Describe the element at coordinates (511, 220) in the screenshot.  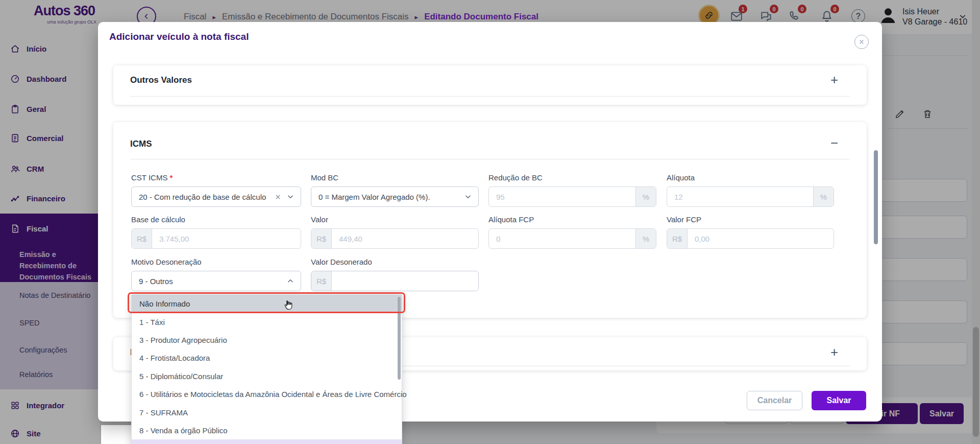
I see `field-label-aliquota-fcp: Alíquota FCP` at that location.